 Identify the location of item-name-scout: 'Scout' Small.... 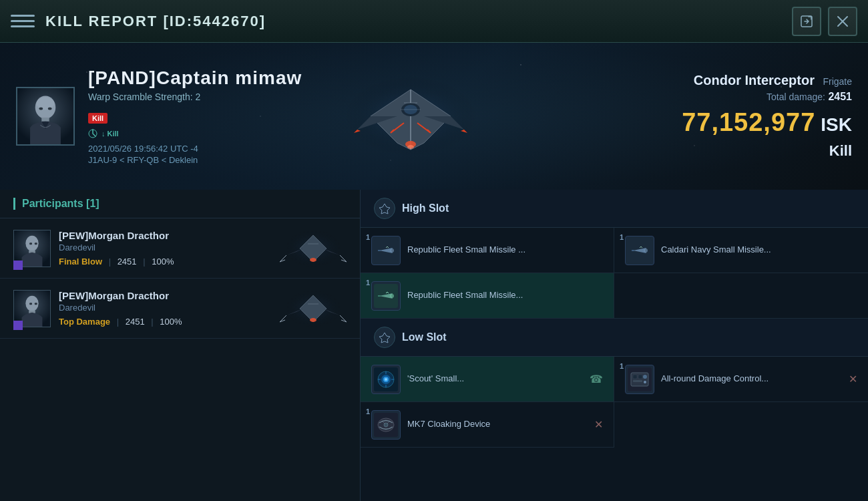
(497, 379).